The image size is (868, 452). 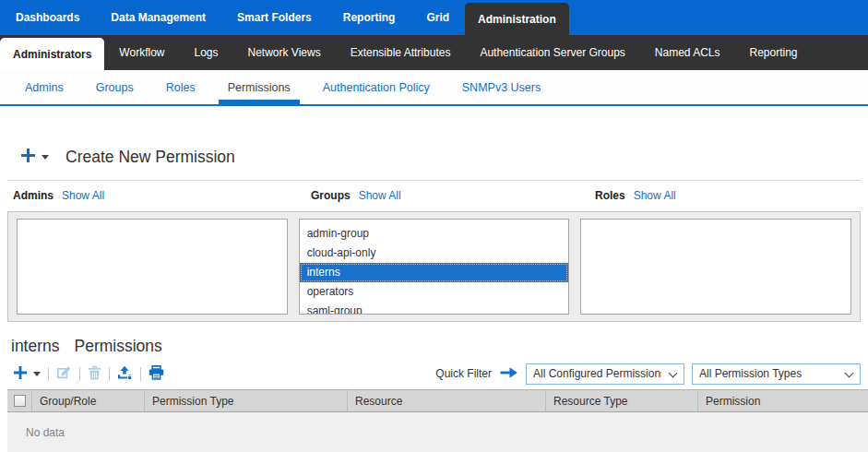 I want to click on print-icon, so click(x=157, y=375).